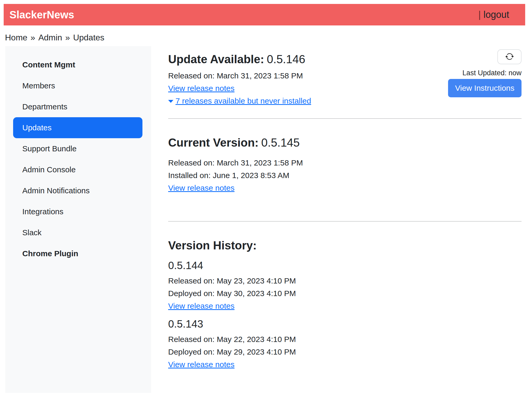  Describe the element at coordinates (345, 143) in the screenshot. I see `current-version-title: Current Version:0.5.145` at that location.